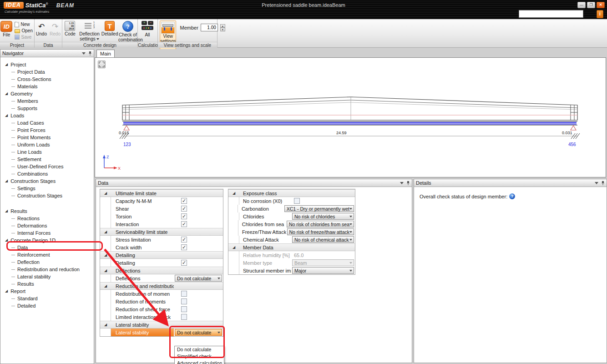  Describe the element at coordinates (292, 201) in the screenshot. I see `row-no-corrosion: No corrosion (X0)` at that location.